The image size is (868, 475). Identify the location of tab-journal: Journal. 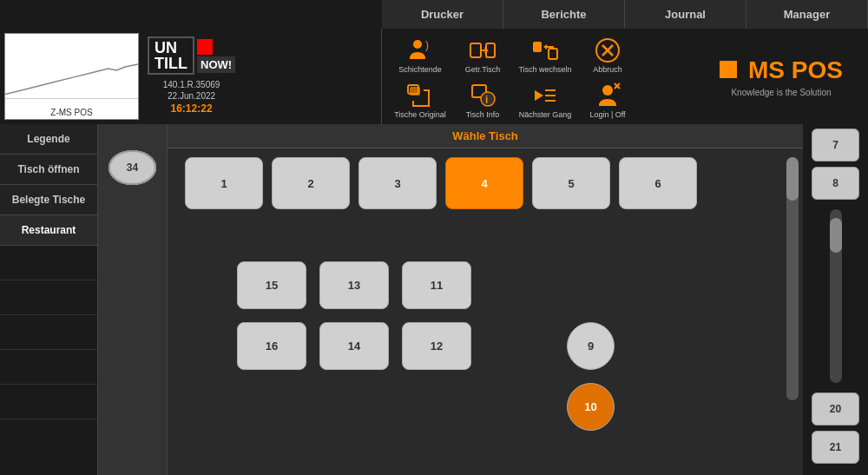
(686, 14).